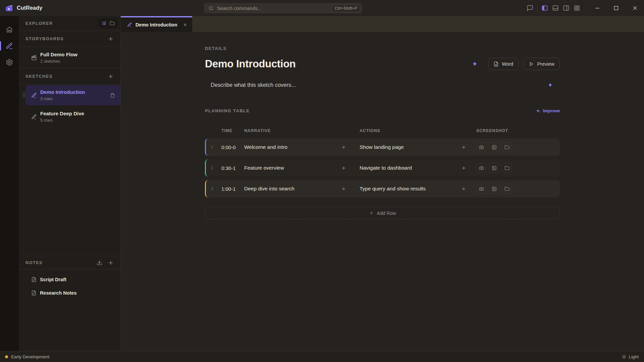 The height and width of the screenshot is (362, 644). What do you see at coordinates (70, 280) in the screenshot?
I see `note-item: Script Draft` at bounding box center [70, 280].